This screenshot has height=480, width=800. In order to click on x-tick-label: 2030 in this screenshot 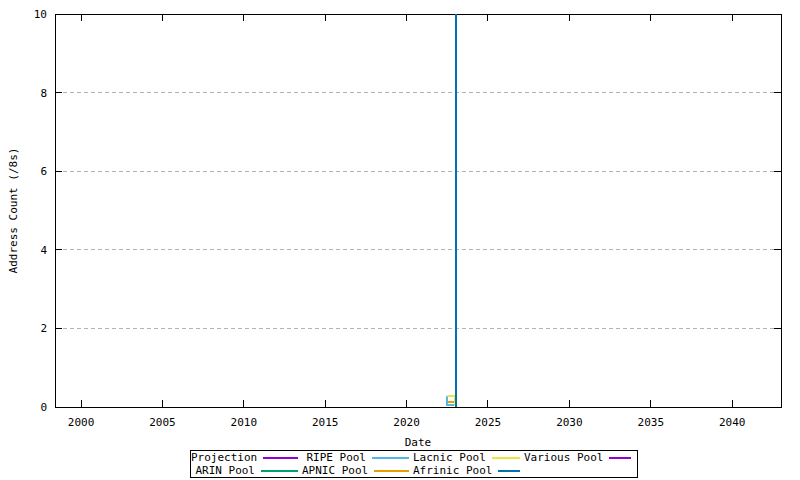, I will do `click(569, 422)`.